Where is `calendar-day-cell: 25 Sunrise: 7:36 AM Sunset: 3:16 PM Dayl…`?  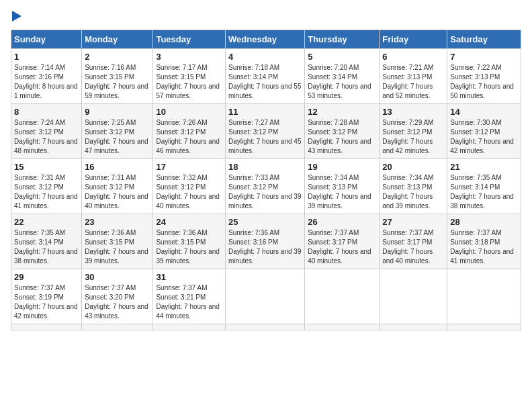
calendar-day-cell: 25 Sunrise: 7:36 AM Sunset: 3:16 PM Dayl… is located at coordinates (265, 242).